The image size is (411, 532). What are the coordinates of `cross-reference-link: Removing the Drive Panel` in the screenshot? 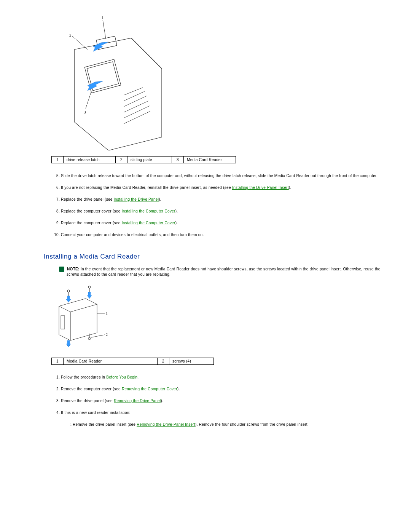 It's located at (137, 401).